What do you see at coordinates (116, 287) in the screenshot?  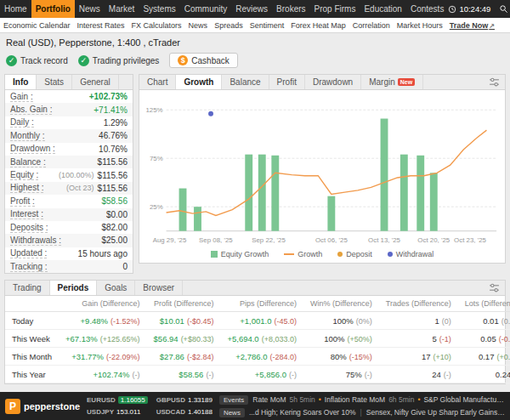 I see `periods-tab-goals: Goals` at bounding box center [116, 287].